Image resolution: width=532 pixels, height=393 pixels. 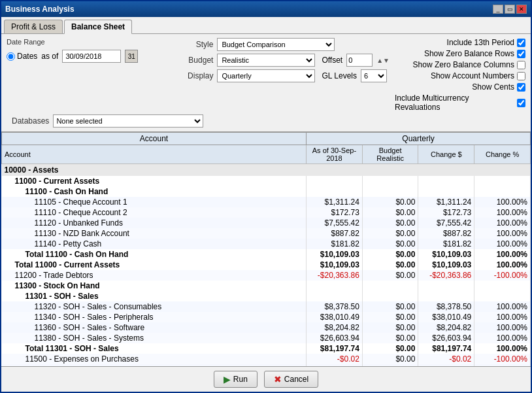 What do you see at coordinates (446, 349) in the screenshot?
I see `cell-change-dollar: $81,197.74` at bounding box center [446, 349].